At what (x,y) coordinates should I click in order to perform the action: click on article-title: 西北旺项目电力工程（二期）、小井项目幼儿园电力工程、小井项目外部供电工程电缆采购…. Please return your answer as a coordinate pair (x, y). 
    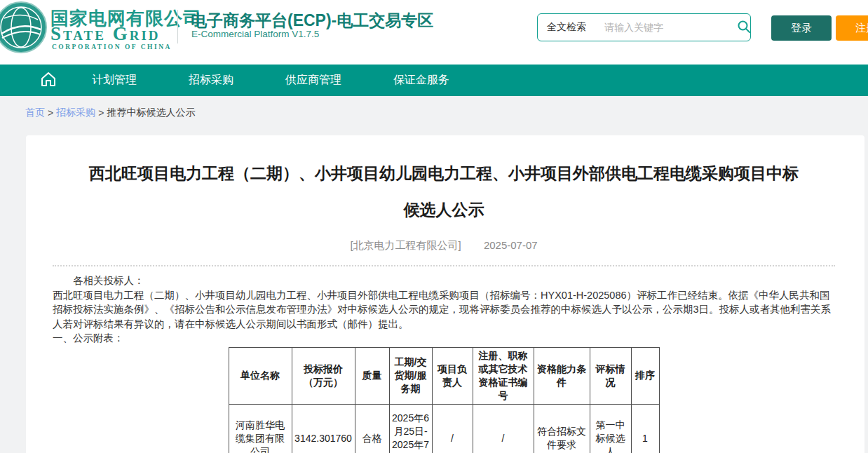
    Looking at the image, I should click on (444, 191).